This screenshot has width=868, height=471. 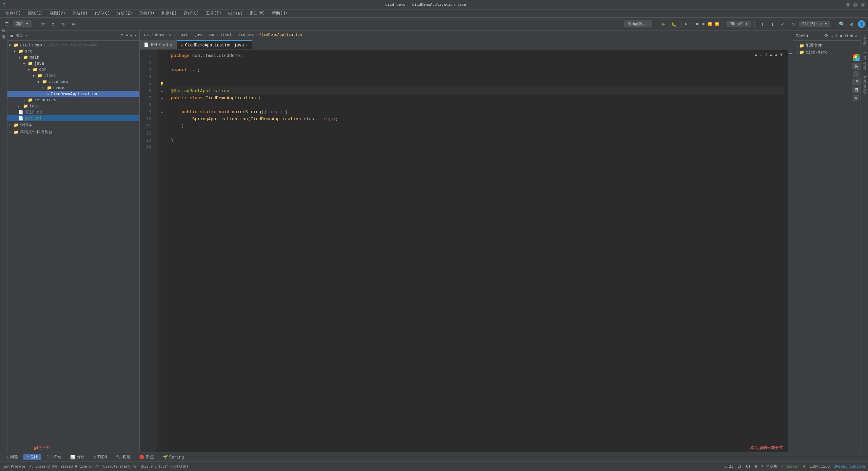 What do you see at coordinates (26, 35) in the screenshot?
I see `sidebar-dropdown-arrow: ▾` at bounding box center [26, 35].